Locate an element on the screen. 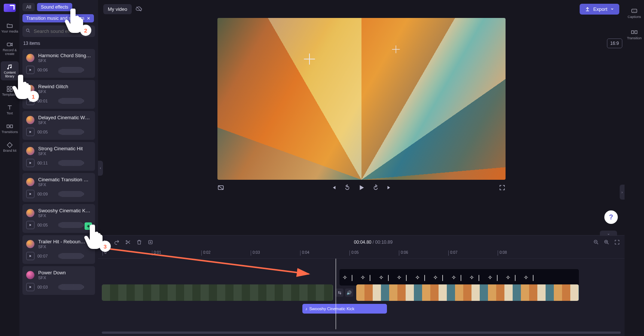 The height and width of the screenshot is (336, 644). filter-transition-music-chip: Transition music and stingers ✕ is located at coordinates (58, 18).